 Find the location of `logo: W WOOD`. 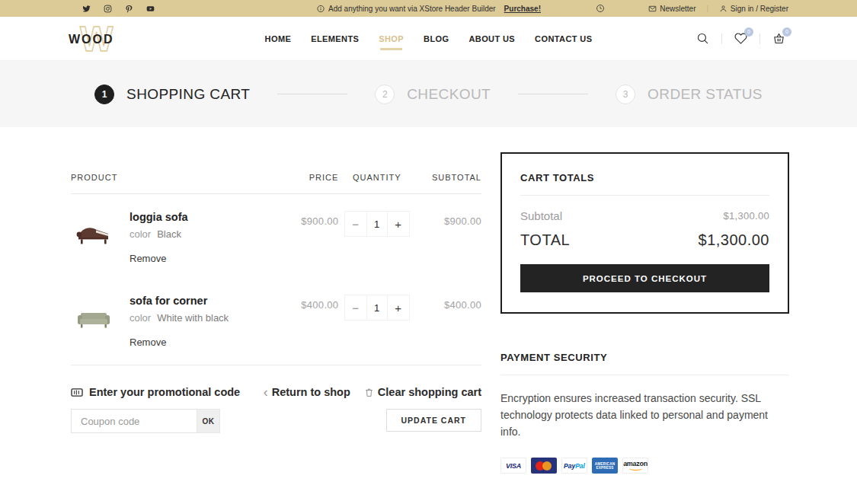

logo: W WOOD is located at coordinates (96, 39).